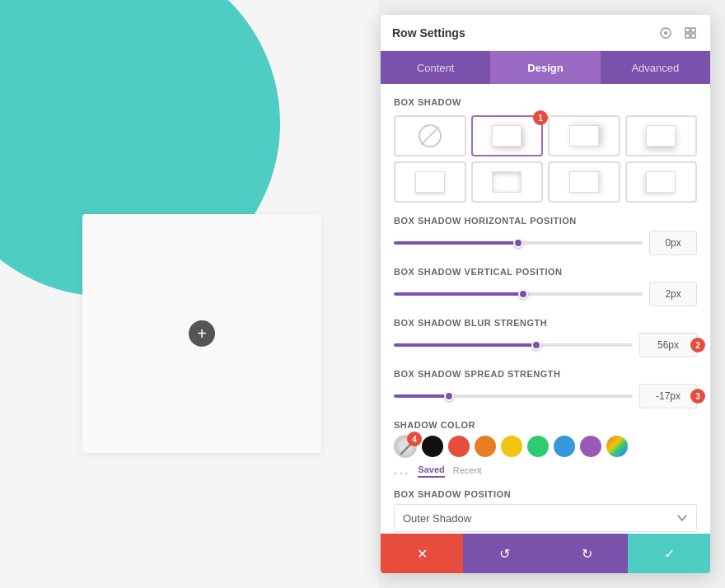 The image size is (725, 588). Describe the element at coordinates (545, 470) in the screenshot. I see `color-tab-bar: ... Saved Recent` at that location.